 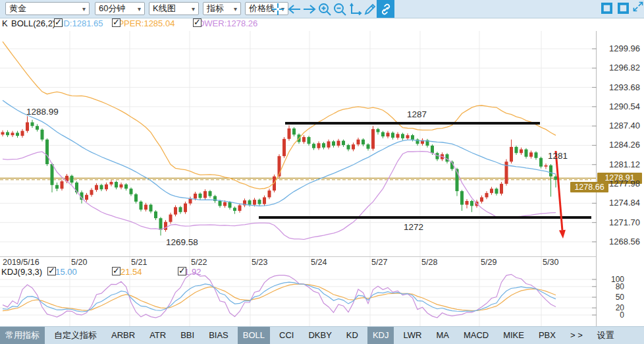 What do you see at coordinates (386, 9) in the screenshot?
I see `link-charts-icon` at bounding box center [386, 9].